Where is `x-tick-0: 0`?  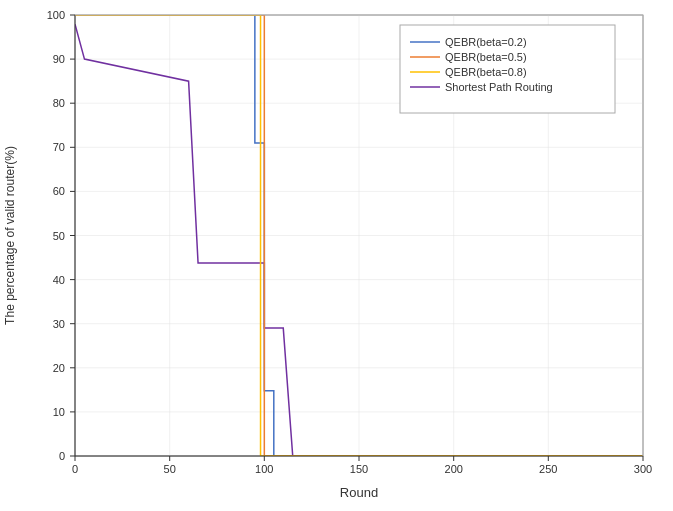 x-tick-0: 0 is located at coordinates (75, 469).